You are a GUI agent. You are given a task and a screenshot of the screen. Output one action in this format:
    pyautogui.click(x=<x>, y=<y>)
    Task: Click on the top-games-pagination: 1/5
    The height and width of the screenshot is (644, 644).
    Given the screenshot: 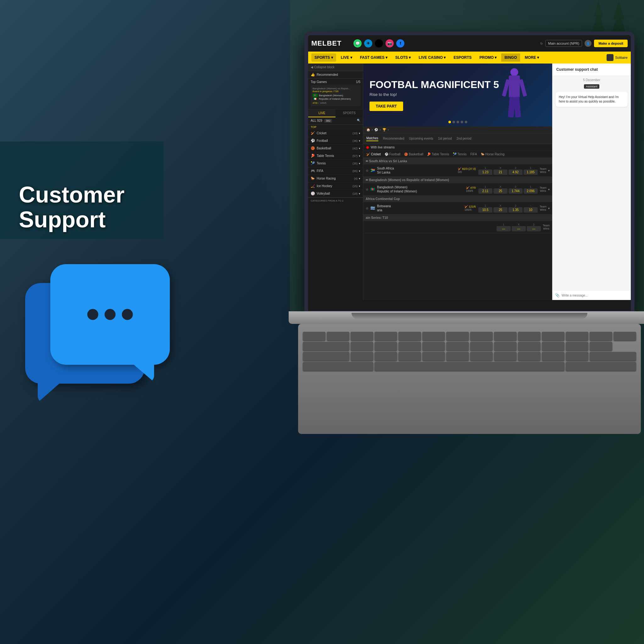 What is the action you would take?
    pyautogui.click(x=358, y=82)
    